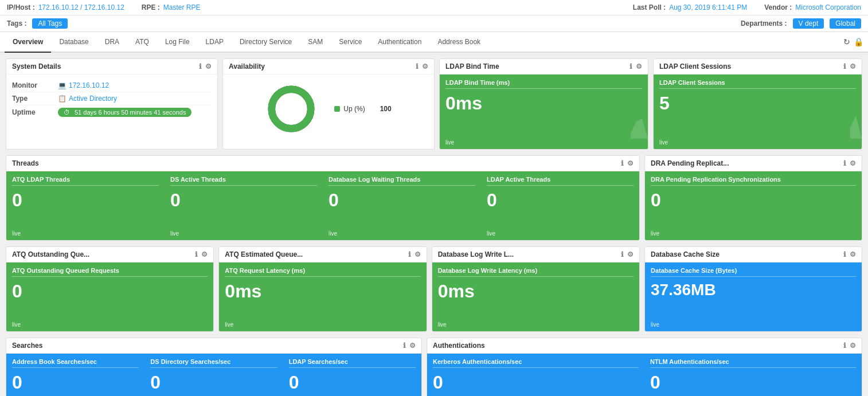 The width and height of the screenshot is (868, 396). Describe the element at coordinates (685, 254) in the screenshot. I see `db-cache-title: Database Cache Size` at that location.